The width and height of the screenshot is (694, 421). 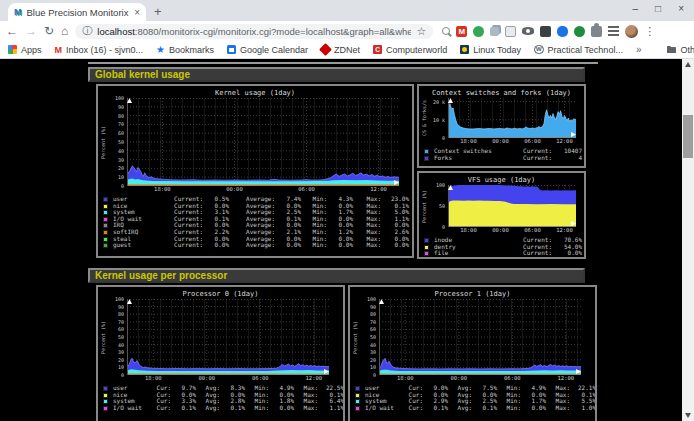 What do you see at coordinates (528, 31) in the screenshot?
I see `eye-extension-icon` at bounding box center [528, 31].